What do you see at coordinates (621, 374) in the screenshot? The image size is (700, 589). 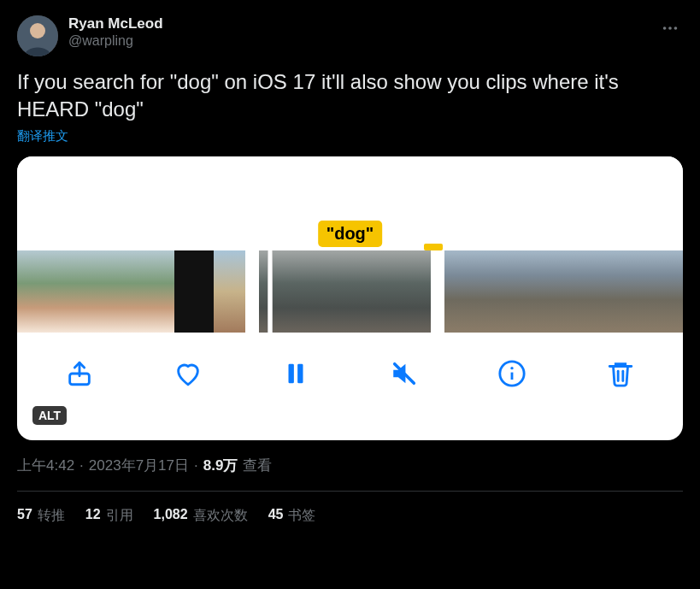 I see `trash-icon` at bounding box center [621, 374].